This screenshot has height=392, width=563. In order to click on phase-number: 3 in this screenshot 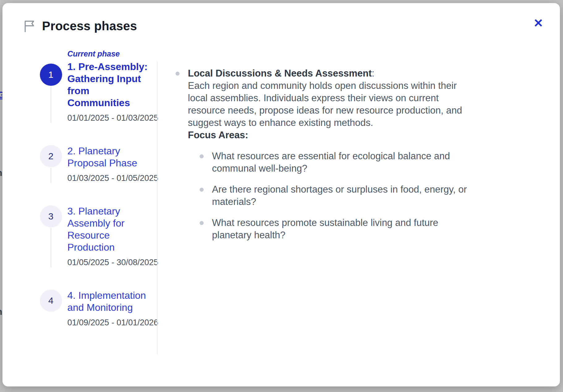, I will do `click(51, 216)`.